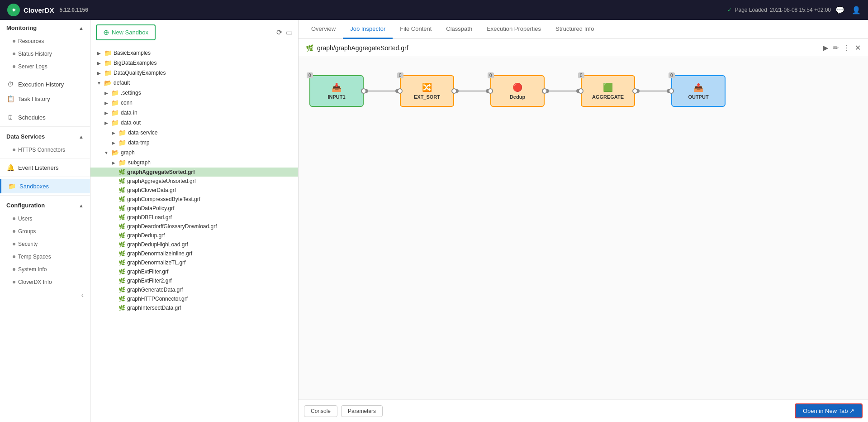  I want to click on tree-item: 🌿graphCloverData.grf, so click(194, 190).